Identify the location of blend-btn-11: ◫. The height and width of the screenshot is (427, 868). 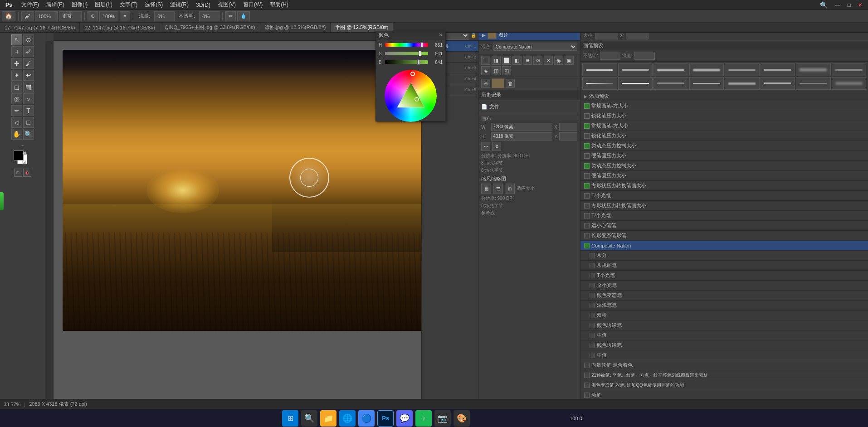
(496, 71).